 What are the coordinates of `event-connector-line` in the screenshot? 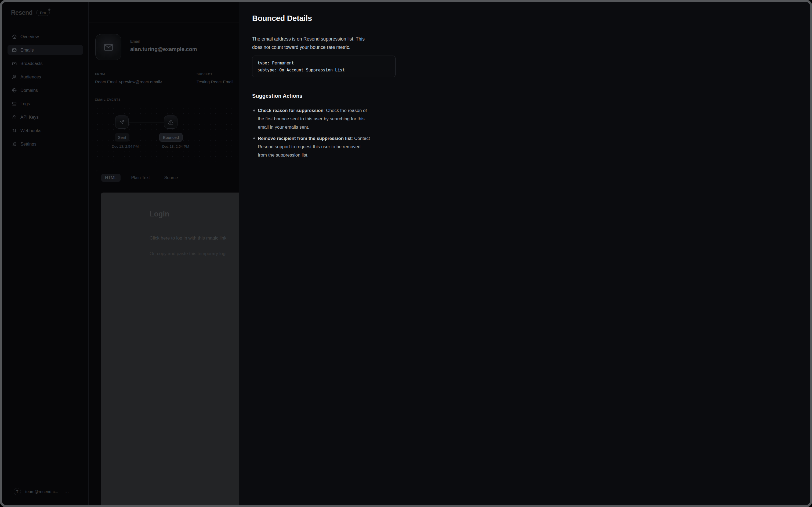 It's located at (147, 122).